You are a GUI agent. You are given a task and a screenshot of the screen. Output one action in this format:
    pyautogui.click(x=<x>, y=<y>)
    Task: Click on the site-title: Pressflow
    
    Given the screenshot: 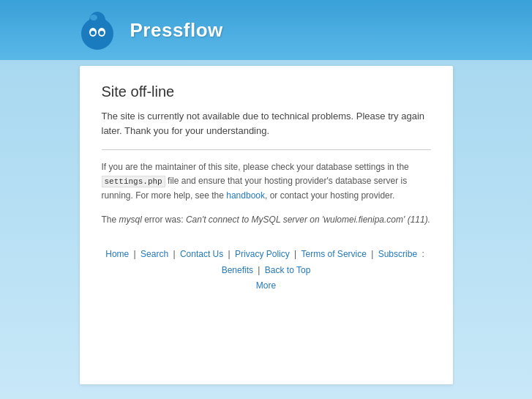 What is the action you would take?
    pyautogui.click(x=177, y=31)
    